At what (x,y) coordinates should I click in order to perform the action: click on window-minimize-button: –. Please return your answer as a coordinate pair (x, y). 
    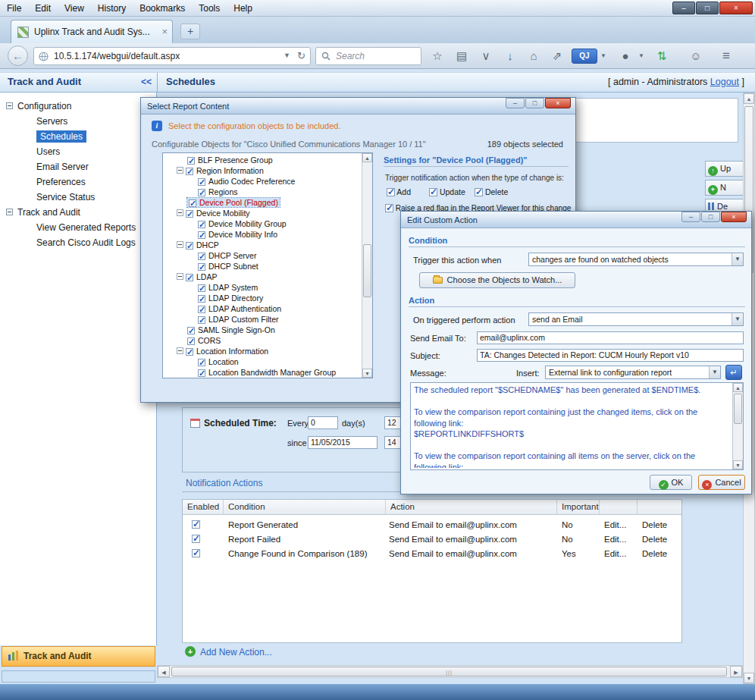
    Looking at the image, I should click on (684, 8).